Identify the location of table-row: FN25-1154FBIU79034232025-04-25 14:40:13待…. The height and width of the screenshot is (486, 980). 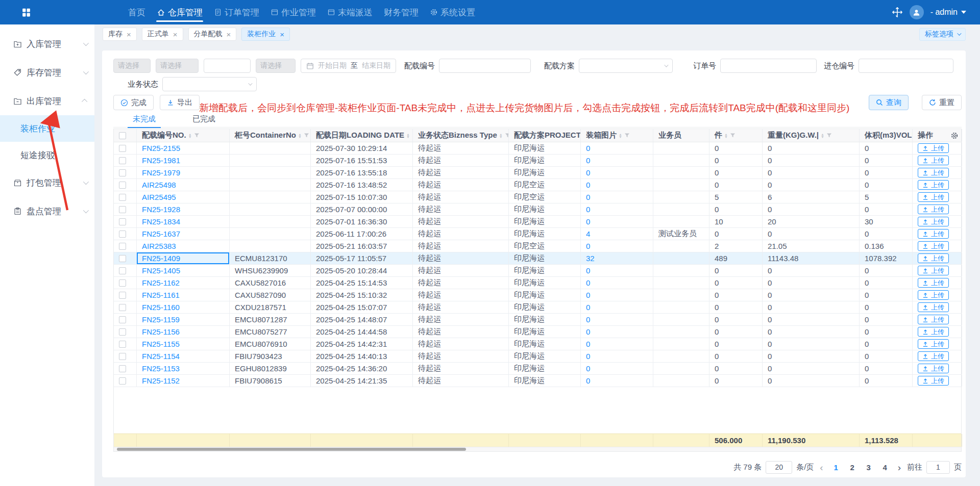
(537, 356).